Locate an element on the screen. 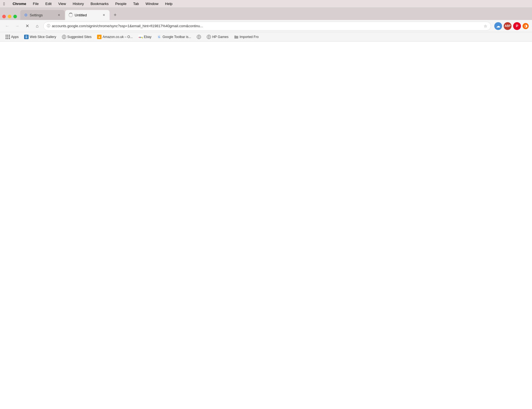 The height and width of the screenshot is (409, 532). menu-people: People is located at coordinates (121, 4).